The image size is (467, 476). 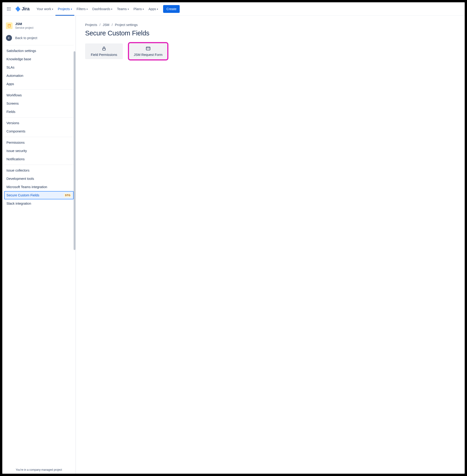 What do you see at coordinates (39, 159) in the screenshot?
I see `sidebar-item-notifications: Notifications` at bounding box center [39, 159].